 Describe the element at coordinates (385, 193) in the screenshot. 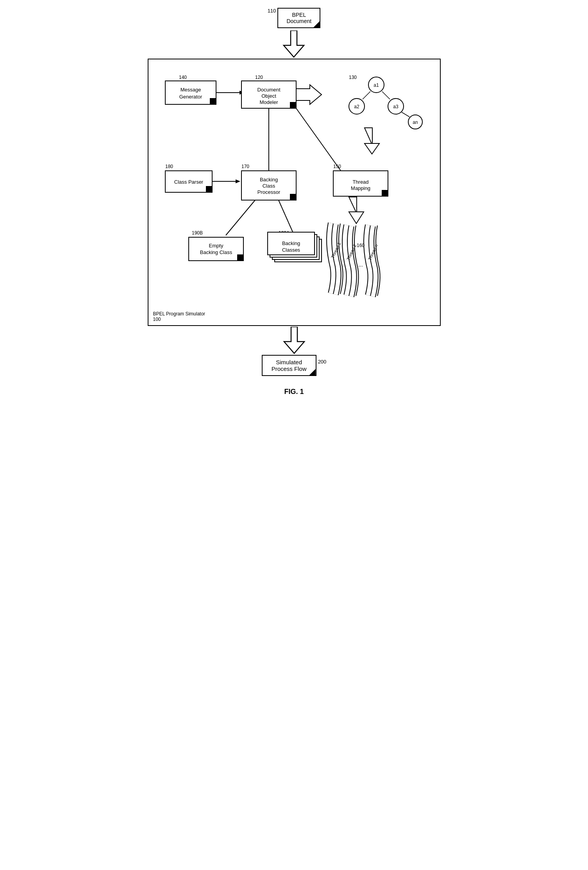

I see `tm-dogear` at that location.